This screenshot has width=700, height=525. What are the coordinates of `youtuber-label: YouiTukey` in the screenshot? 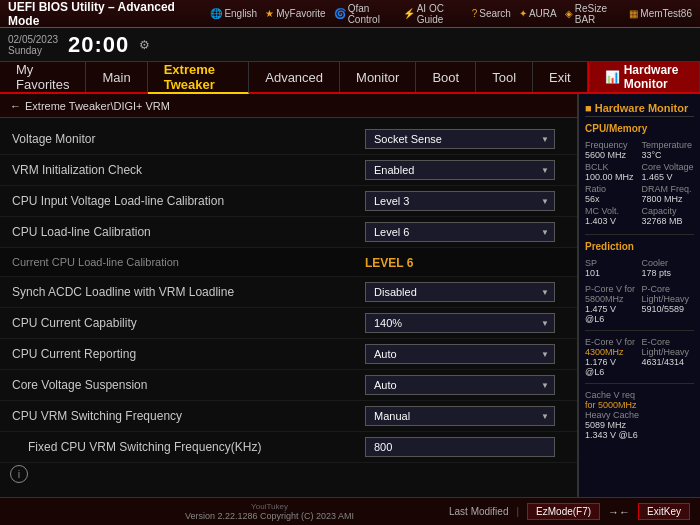 It's located at (270, 506).